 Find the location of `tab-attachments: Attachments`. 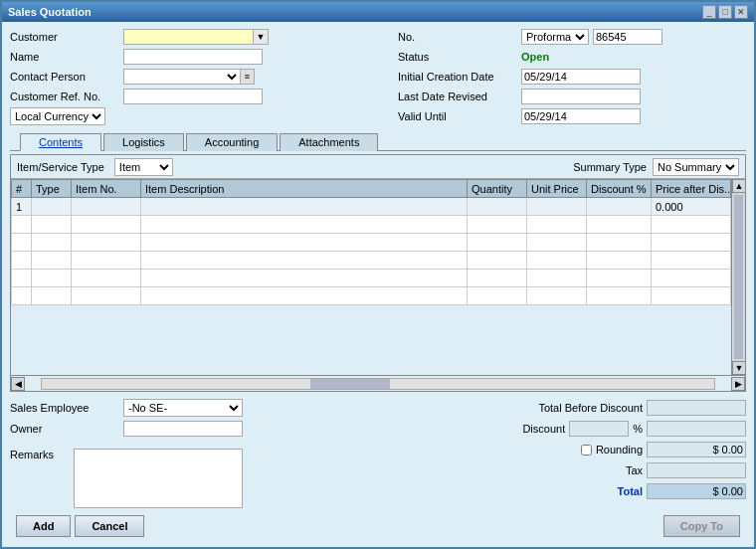

tab-attachments: Attachments is located at coordinates (328, 142).